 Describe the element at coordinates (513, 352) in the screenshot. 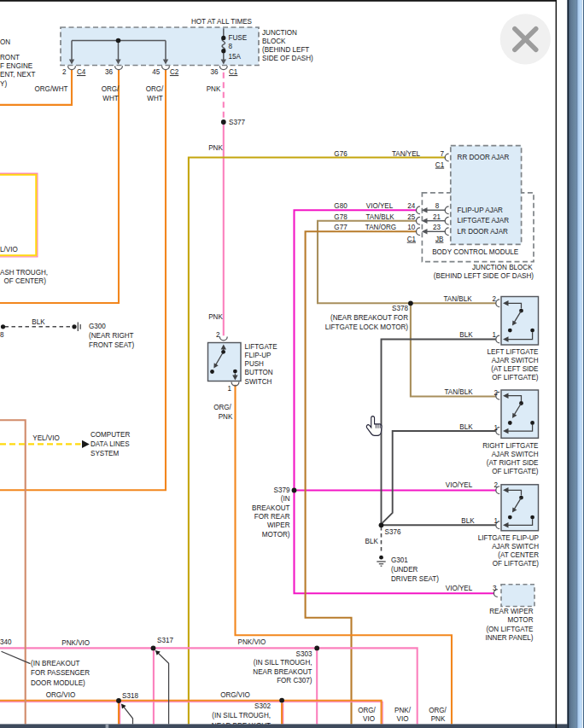

I see `svg-text: LEFT LIFTGATE` at that location.